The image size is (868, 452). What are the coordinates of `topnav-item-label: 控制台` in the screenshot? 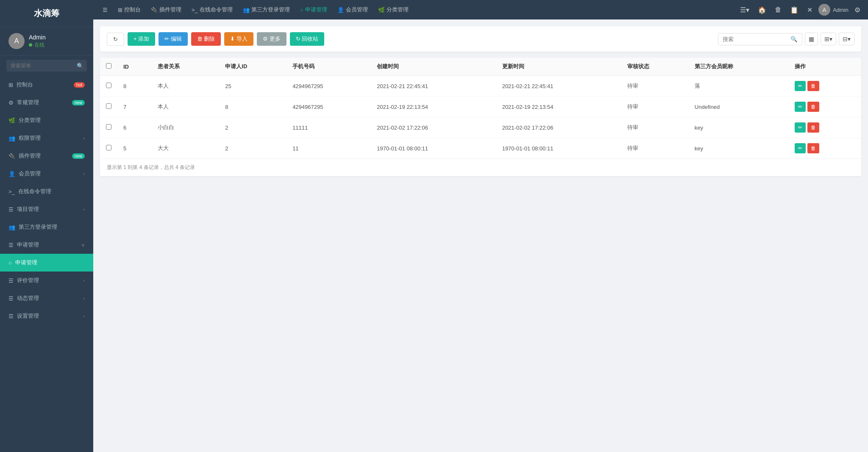 It's located at (132, 10).